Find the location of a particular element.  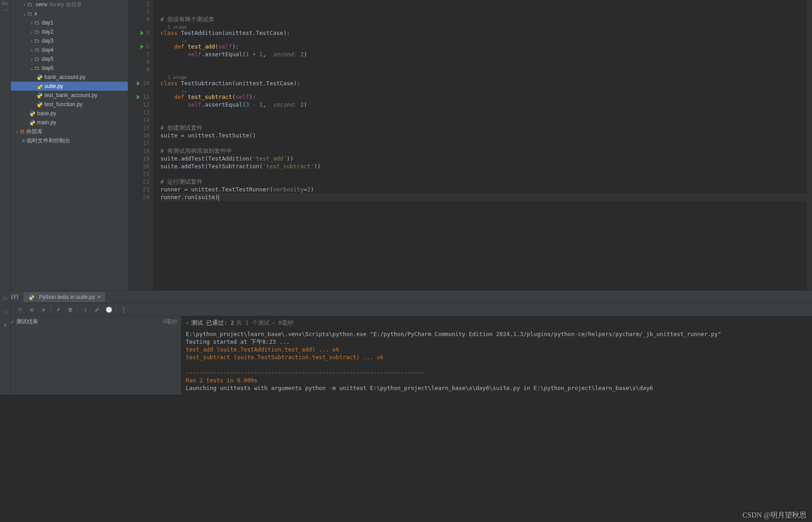

more-tools-icon: ⋯ is located at coordinates (4, 10).